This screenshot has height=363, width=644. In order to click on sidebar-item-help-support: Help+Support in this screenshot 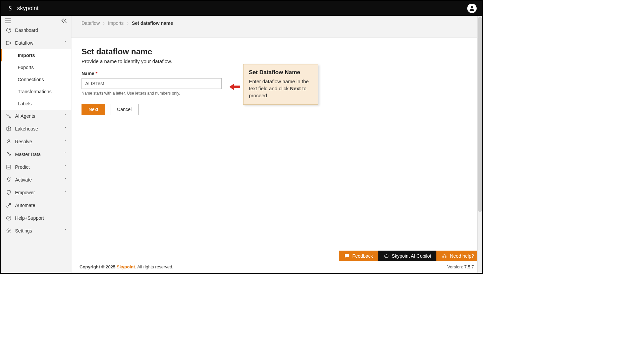, I will do `click(36, 218)`.